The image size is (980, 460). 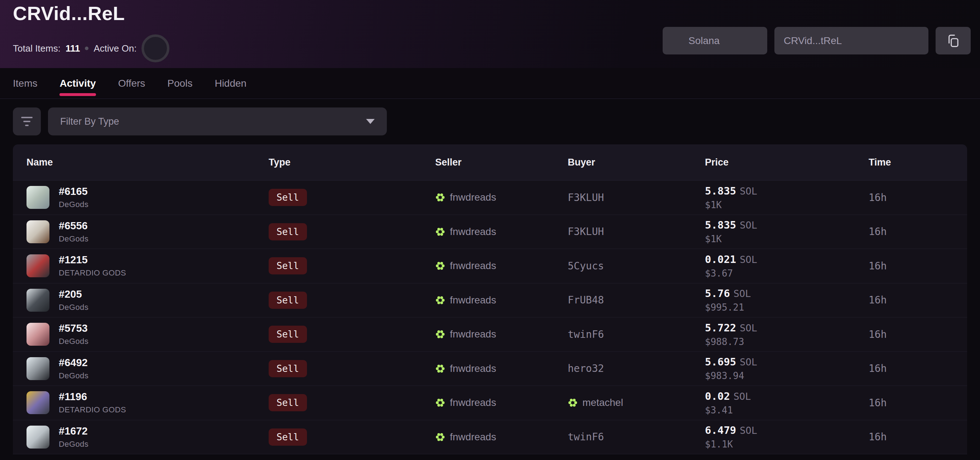 What do you see at coordinates (787, 437) in the screenshot?
I see `price-cell: 6.479 SOL $1.1K` at bounding box center [787, 437].